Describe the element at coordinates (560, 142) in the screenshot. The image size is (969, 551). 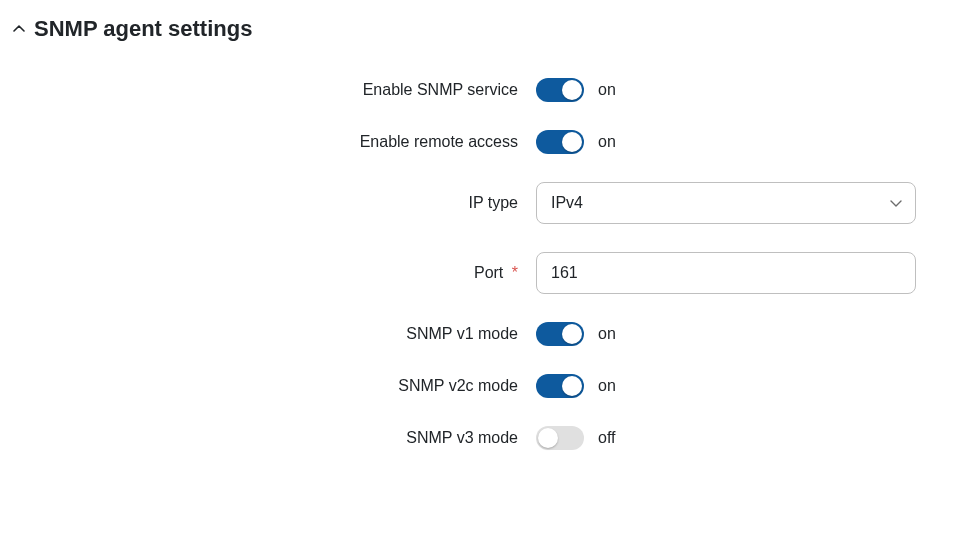
I see `toggle-enable-remote-access` at that location.